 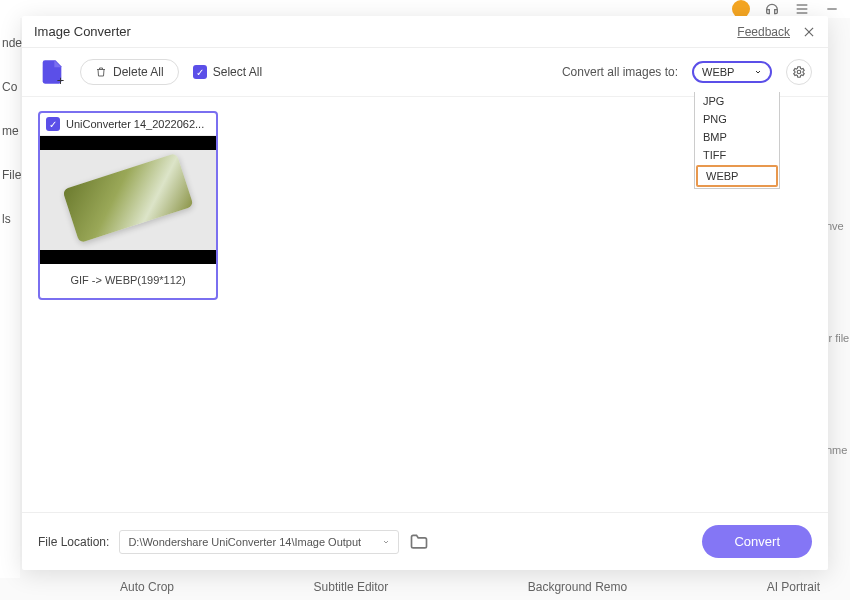 What do you see at coordinates (620, 72) in the screenshot?
I see `convert-to-label: Convert all images to:` at bounding box center [620, 72].